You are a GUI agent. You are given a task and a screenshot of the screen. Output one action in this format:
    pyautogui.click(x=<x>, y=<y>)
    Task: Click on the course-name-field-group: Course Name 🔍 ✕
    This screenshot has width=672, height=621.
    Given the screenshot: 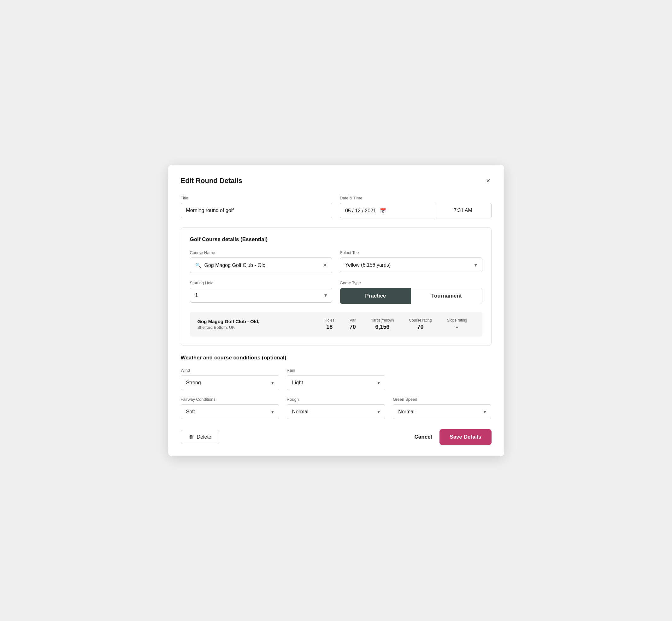 What is the action you would take?
    pyautogui.click(x=261, y=261)
    